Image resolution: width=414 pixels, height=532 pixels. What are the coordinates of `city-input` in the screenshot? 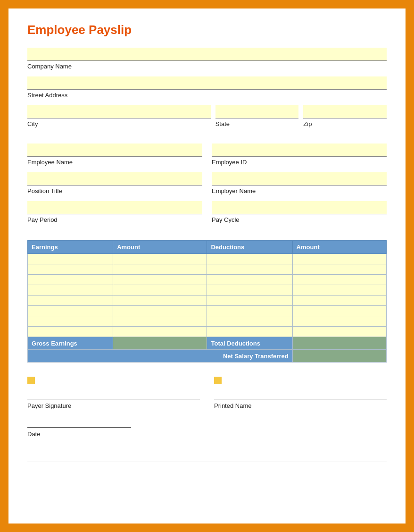 It's located at (119, 112).